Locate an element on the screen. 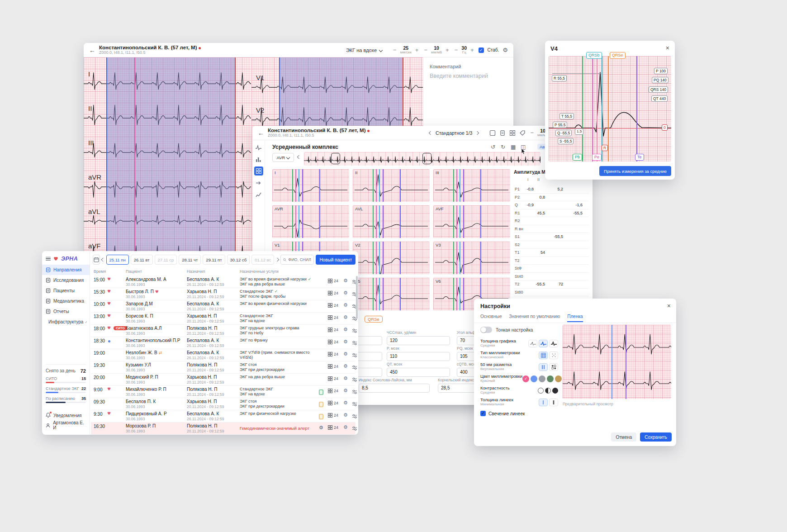 Image resolution: width=787 pixels, height=532 pixels. save-button: Сохранить is located at coordinates (656, 437).